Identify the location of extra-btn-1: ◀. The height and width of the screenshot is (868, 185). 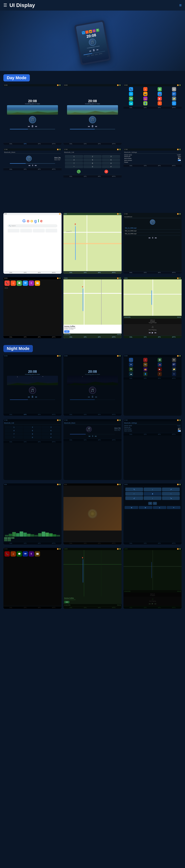
(131, 507).